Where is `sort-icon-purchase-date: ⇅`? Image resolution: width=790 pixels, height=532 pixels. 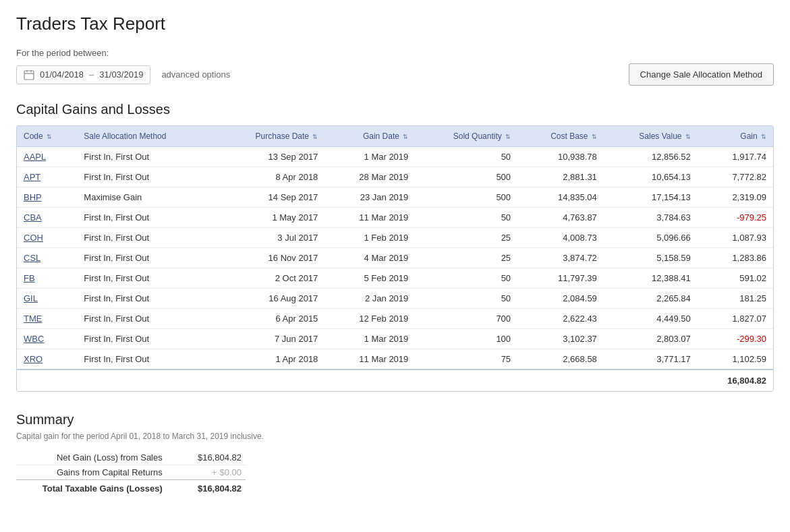
sort-icon-purchase-date: ⇅ is located at coordinates (315, 137).